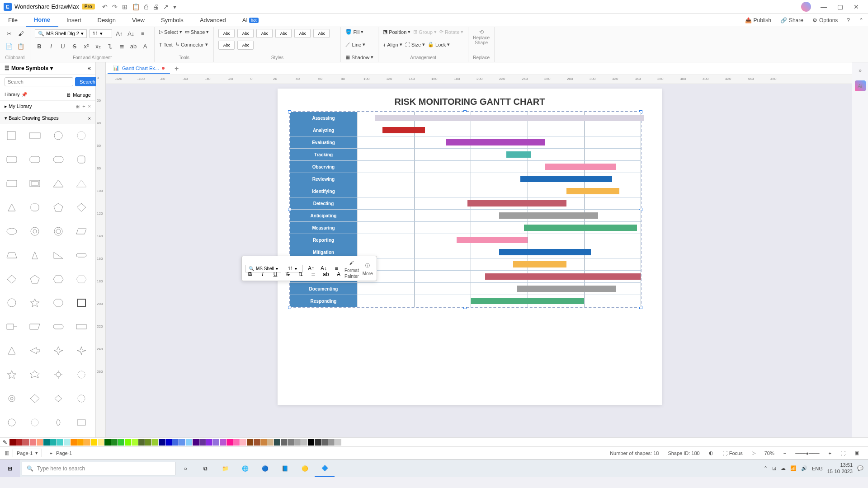 The width and height of the screenshot is (868, 488). Describe the element at coordinates (860, 70) in the screenshot. I see `expand-right-icon: »` at that location.